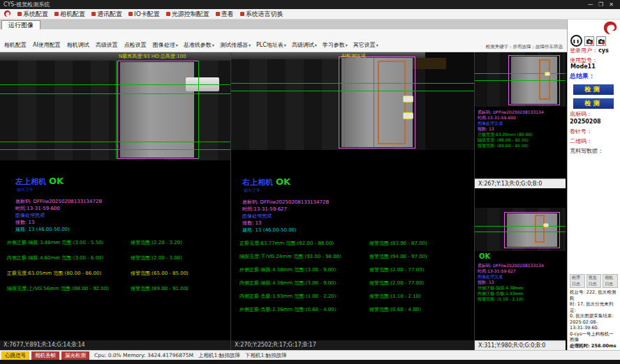 The width and height of the screenshot is (620, 364). What do you see at coordinates (594, 281) in the screenshot?
I see `log-tab-vision: 视觉日志` at bounding box center [594, 281].